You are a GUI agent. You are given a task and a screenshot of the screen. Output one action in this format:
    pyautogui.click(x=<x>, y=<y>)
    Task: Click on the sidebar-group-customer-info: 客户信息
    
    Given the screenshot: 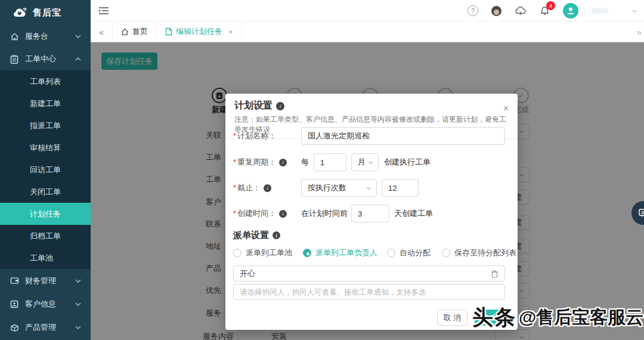 What is the action you would take?
    pyautogui.click(x=45, y=304)
    